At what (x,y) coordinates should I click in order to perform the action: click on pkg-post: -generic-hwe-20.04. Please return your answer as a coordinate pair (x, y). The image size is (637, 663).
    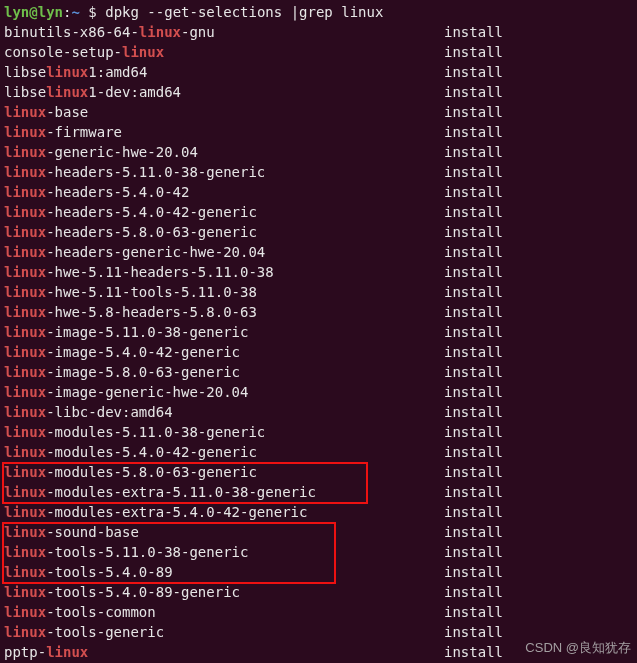
    Looking at the image, I should click on (122, 152).